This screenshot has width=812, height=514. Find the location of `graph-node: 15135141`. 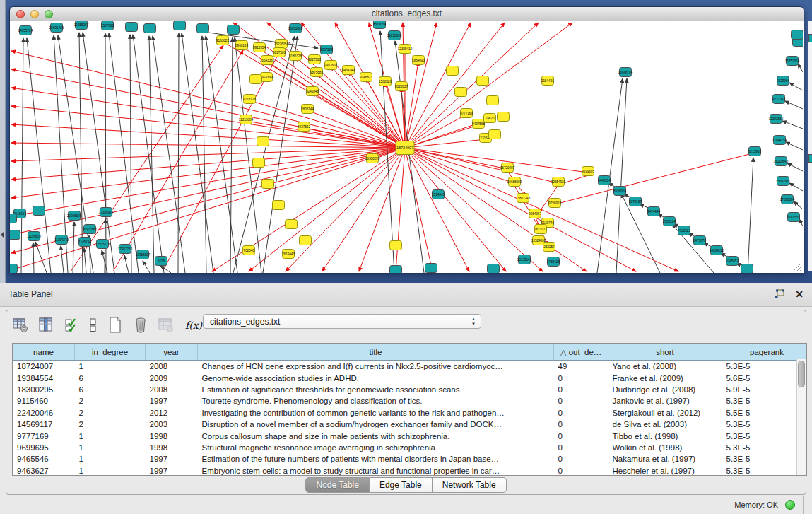

graph-node: 15135141 is located at coordinates (524, 260).